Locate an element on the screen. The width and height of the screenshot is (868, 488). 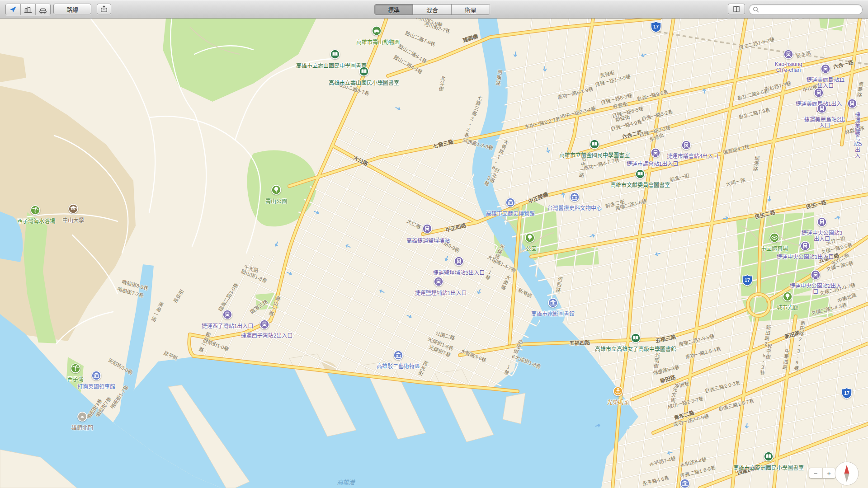
zoom-controls: − + is located at coordinates (822, 473).